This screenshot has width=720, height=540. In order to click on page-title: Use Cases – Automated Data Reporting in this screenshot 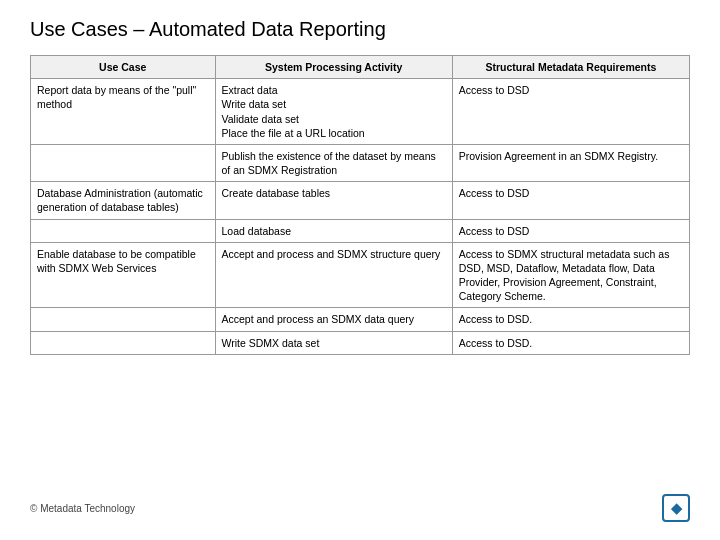, I will do `click(360, 30)`.